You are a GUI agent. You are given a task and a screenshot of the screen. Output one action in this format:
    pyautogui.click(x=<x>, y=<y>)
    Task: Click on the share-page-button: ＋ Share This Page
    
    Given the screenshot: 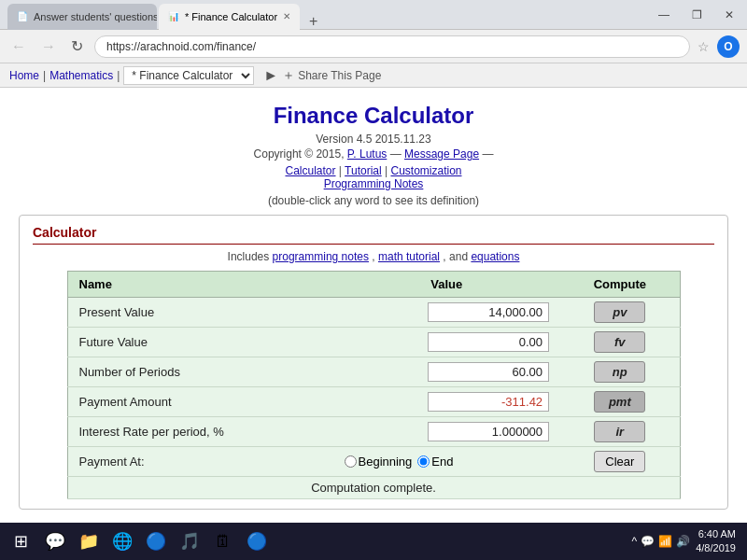 What is the action you would take?
    pyautogui.click(x=331, y=76)
    